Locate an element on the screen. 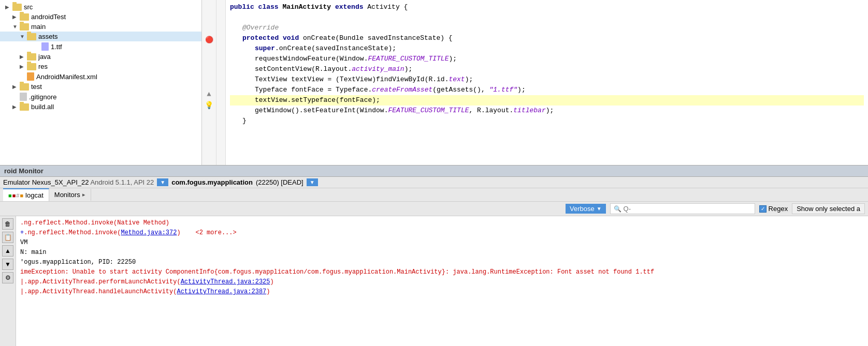  log-text-5: 'ogus.myapplication, PID: 22250 is located at coordinates (78, 263).